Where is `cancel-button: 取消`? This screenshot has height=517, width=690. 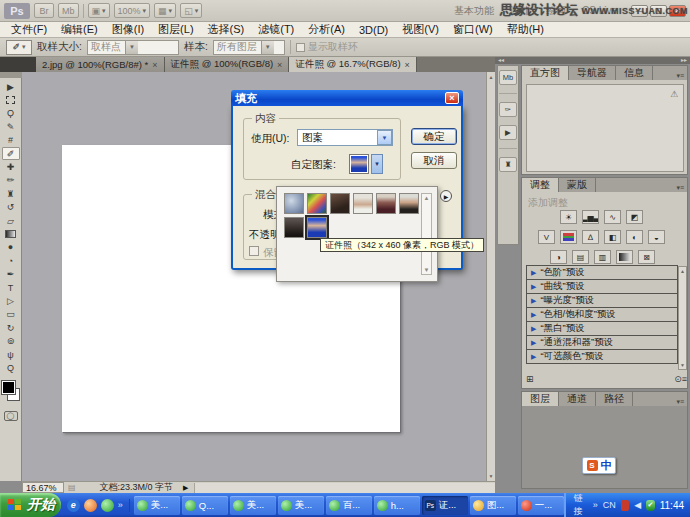 cancel-button: 取消 is located at coordinates (434, 160).